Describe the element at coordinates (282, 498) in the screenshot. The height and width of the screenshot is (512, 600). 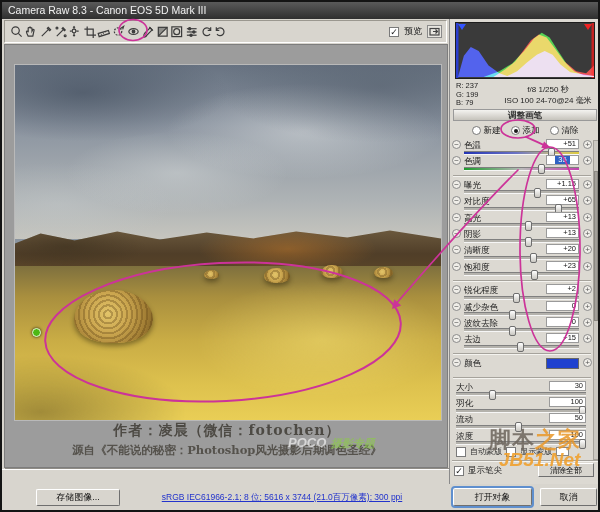
I see `workflow-options-link: sRGB IEC61966-2.1; 8 位; 5616 x 3744 (21.…` at that location.